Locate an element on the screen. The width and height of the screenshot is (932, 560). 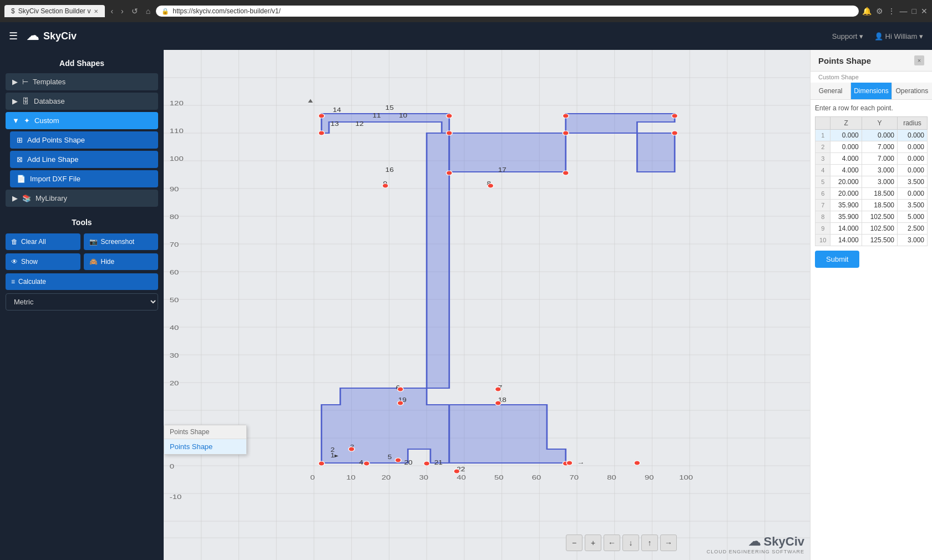
svg-text: 50 is located at coordinates (499, 478).